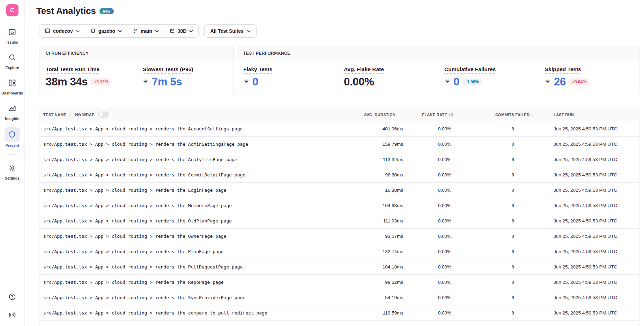  Describe the element at coordinates (364, 69) in the screenshot. I see `metric-label: Avg. Flake Rate` at that location.